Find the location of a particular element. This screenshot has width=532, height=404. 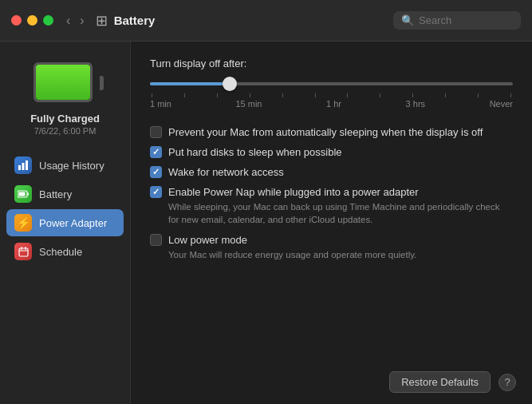

search-input is located at coordinates (467, 21).